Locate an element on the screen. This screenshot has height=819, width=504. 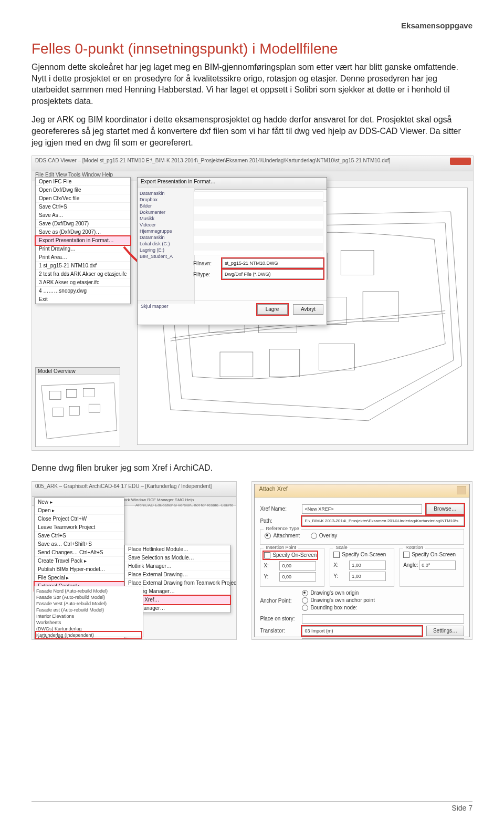
folder-item: BIM_Student_A is located at coordinates (166, 256).